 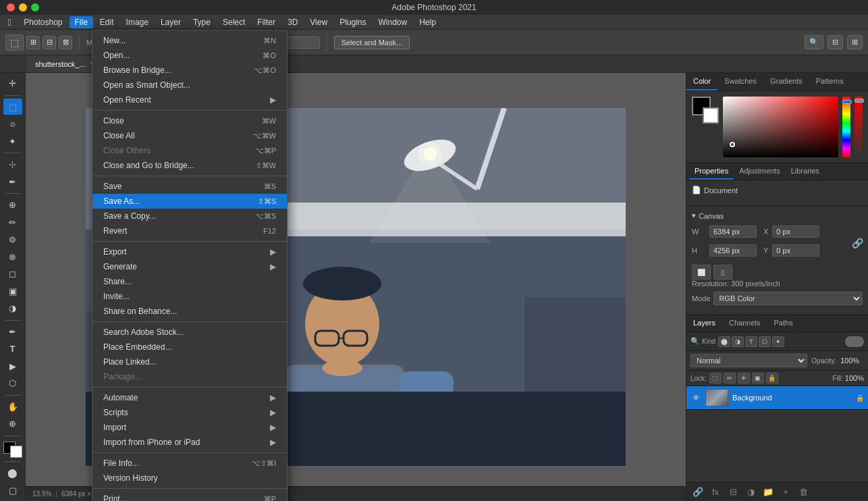 What do you see at coordinates (786, 492) in the screenshot?
I see `new-layer-btn: +` at bounding box center [786, 492].